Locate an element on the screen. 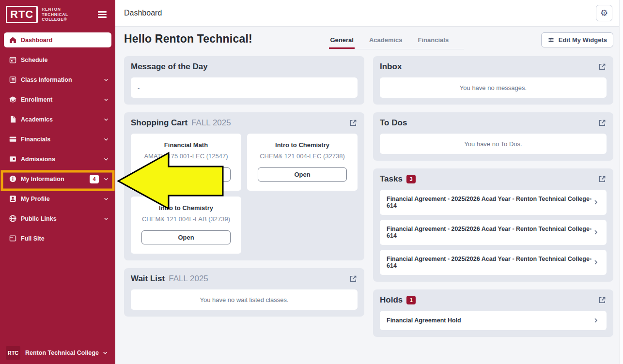  college-abbr: RTC is located at coordinates (13, 353).